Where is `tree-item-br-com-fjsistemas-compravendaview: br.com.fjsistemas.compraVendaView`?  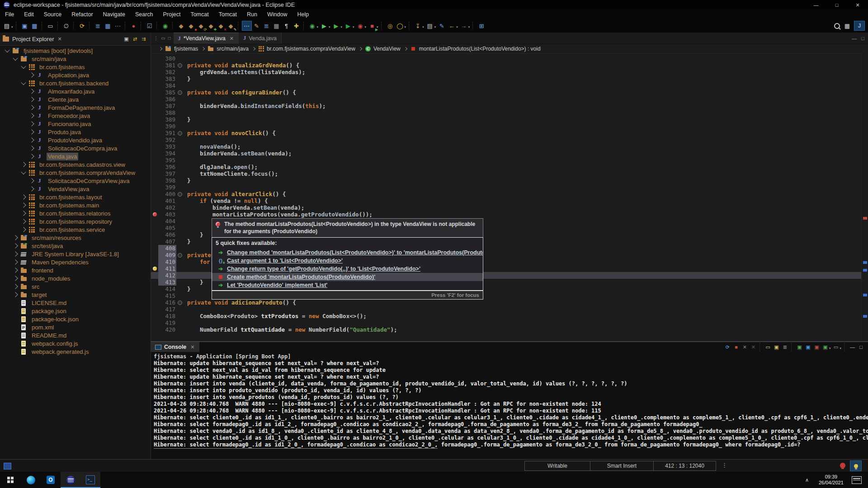 tree-item-br-com-fjsistemas-compravendaview: br.com.fjsistemas.compraVendaView is located at coordinates (75, 173).